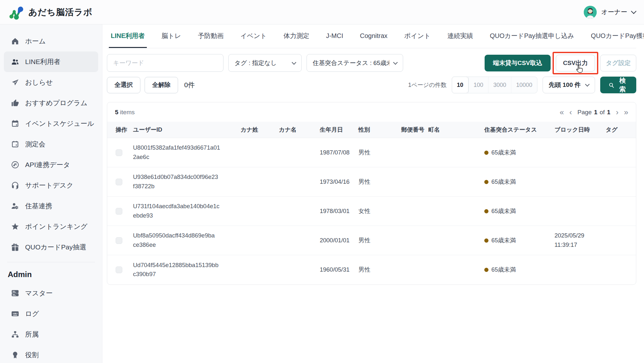 The height and width of the screenshot is (363, 644). Describe the element at coordinates (211, 36) in the screenshot. I see `tab-prevention-video: 予防動画` at that location.